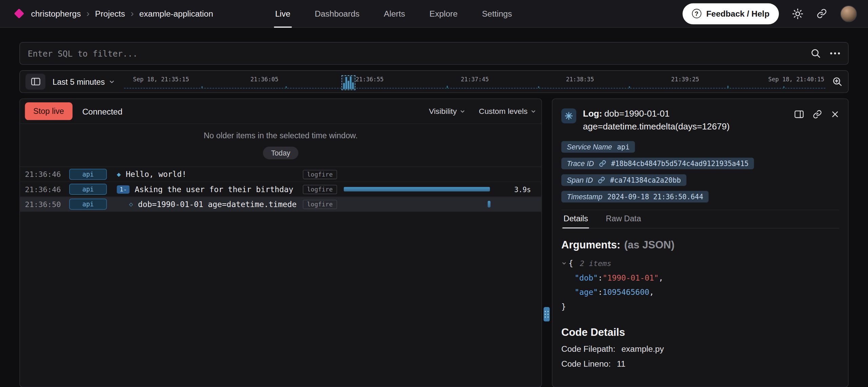 This screenshot has height=387, width=868. Describe the element at coordinates (475, 79) in the screenshot. I see `timeline-tick: 21:37:45` at that location.